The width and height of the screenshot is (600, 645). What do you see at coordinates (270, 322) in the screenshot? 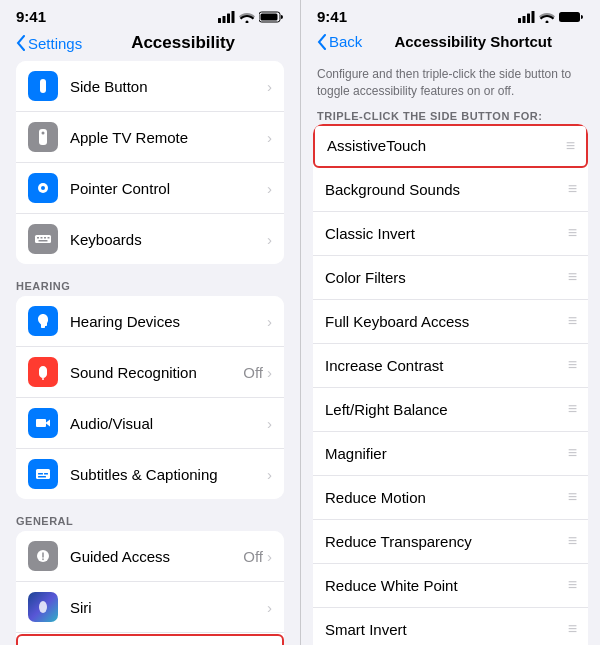
I see `hearing-devices-chevron: ›` at bounding box center [270, 322].